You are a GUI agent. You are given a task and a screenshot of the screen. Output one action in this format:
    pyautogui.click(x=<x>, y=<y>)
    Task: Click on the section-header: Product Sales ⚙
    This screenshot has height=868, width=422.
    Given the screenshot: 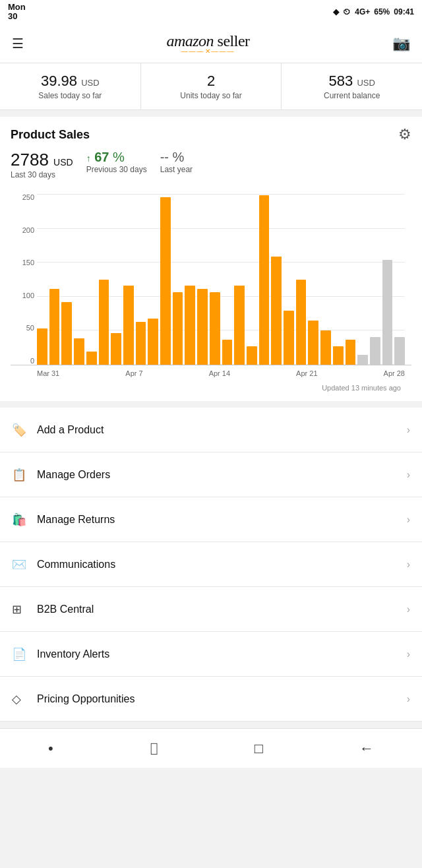 What is the action you would take?
    pyautogui.click(x=211, y=135)
    